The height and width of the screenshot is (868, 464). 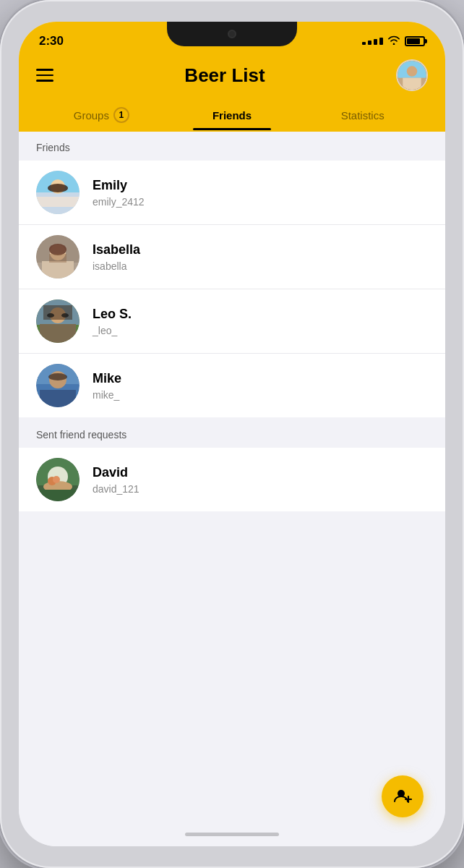 What do you see at coordinates (403, 796) in the screenshot?
I see `add-friend-button` at bounding box center [403, 796].